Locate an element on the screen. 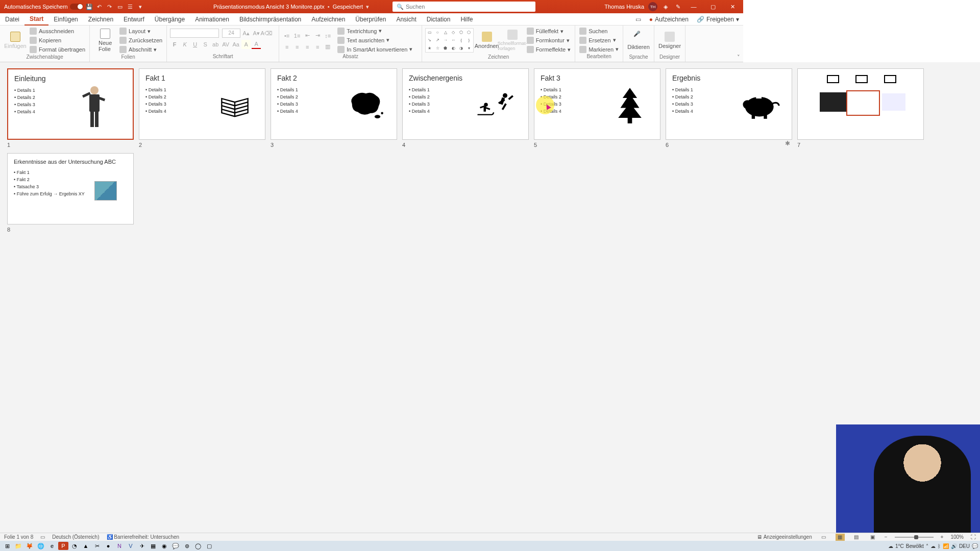  shape-outline-button: Formkontur ▾ is located at coordinates (549, 40).